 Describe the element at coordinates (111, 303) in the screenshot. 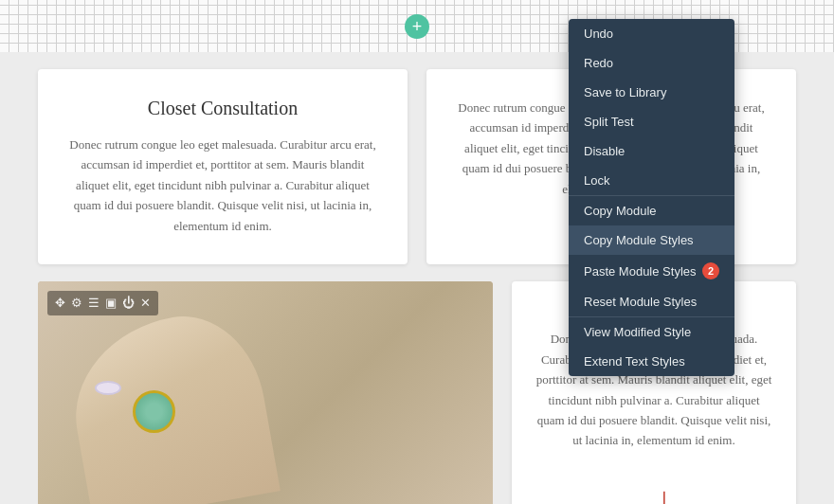

I see `grid-icon: ▣` at that location.